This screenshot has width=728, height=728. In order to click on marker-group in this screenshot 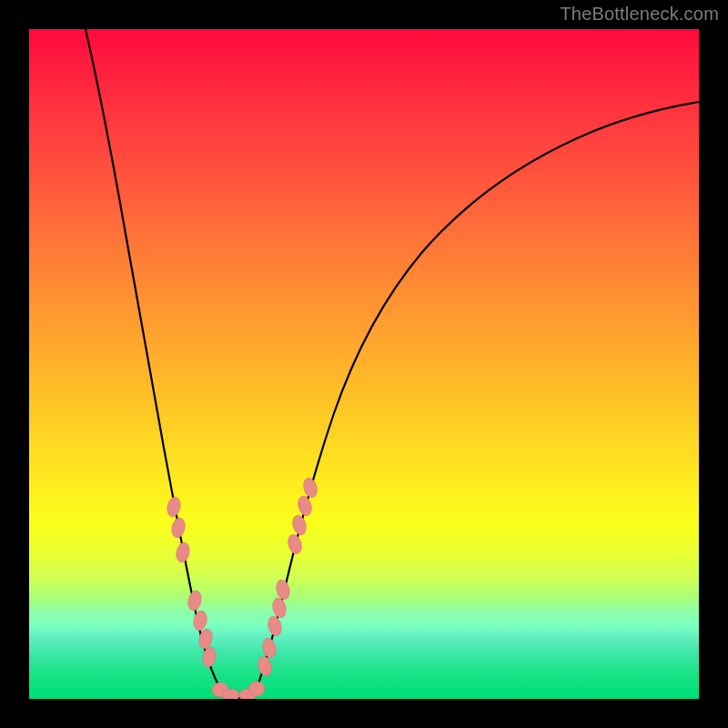, I will do `click(242, 588)`.